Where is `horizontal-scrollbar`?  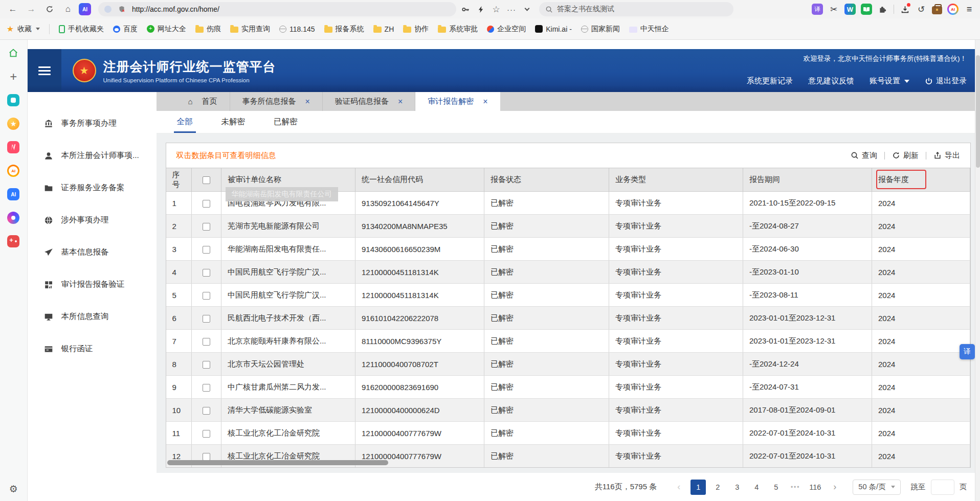 horizontal-scrollbar is located at coordinates (278, 463).